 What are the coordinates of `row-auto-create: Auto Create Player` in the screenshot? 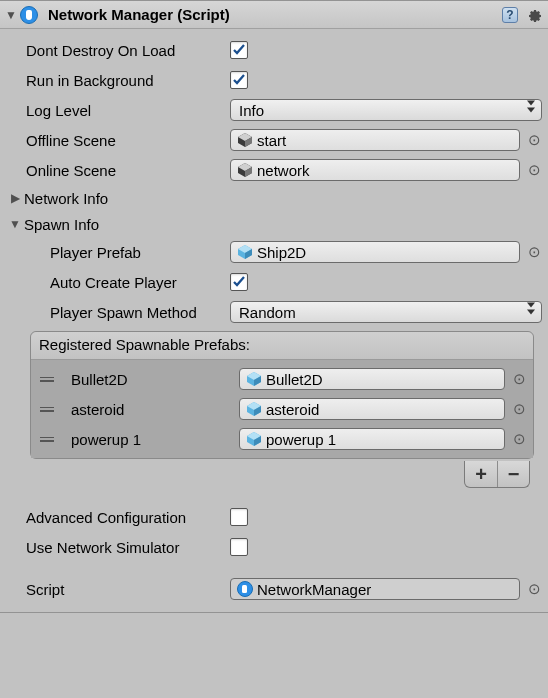 It's located at (274, 282).